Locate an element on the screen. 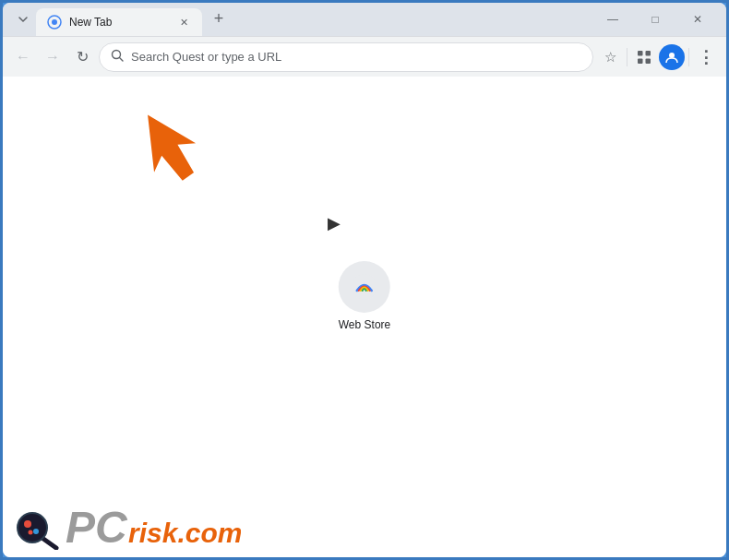 The width and height of the screenshot is (729, 560). back-button: ← is located at coordinates (23, 57).